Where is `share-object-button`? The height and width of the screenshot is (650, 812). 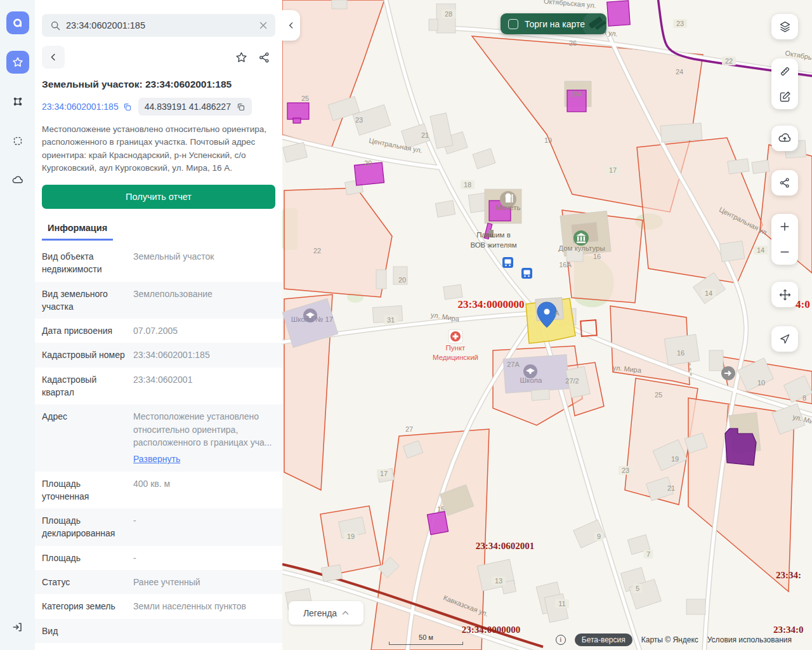
share-object-button is located at coordinates (264, 57).